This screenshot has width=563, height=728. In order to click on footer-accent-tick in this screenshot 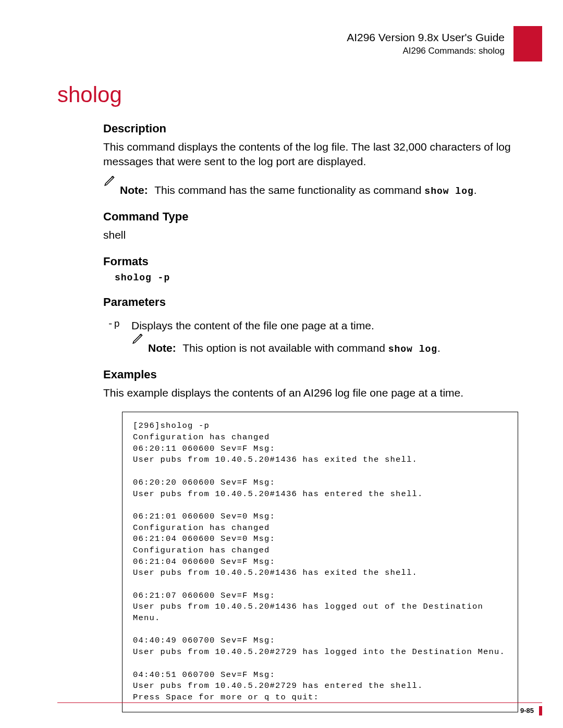, I will do `click(541, 711)`.